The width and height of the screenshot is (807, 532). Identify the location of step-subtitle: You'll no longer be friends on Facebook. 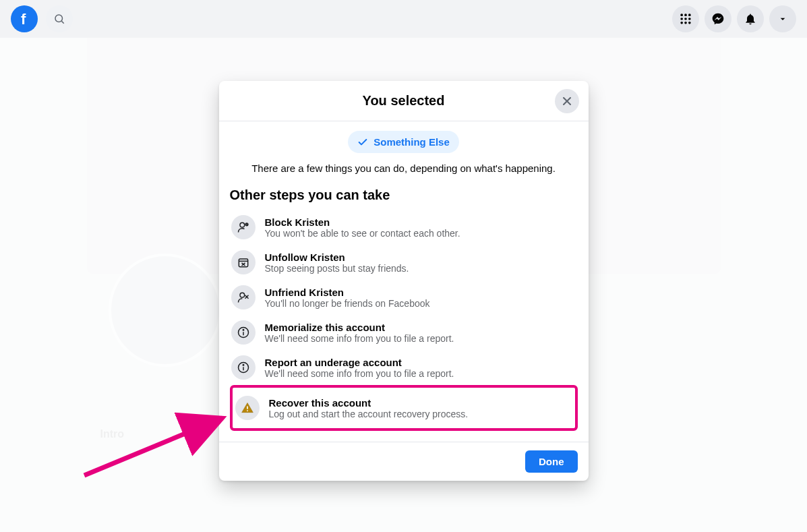
(348, 303).